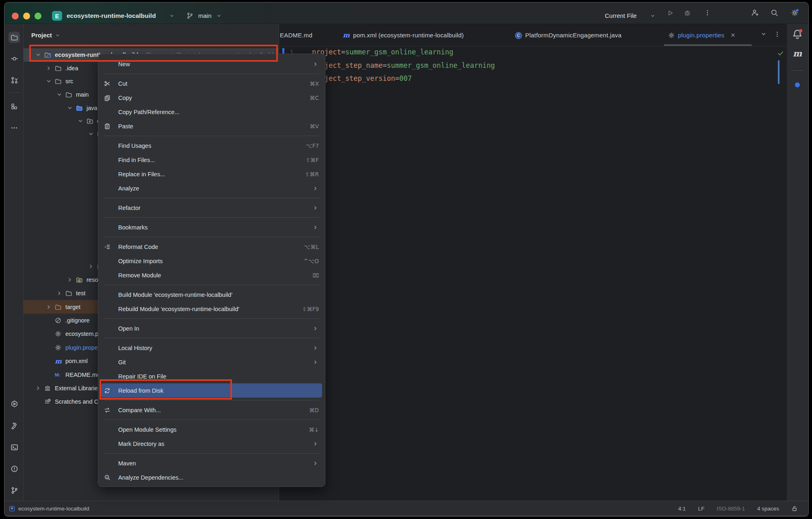 This screenshot has width=812, height=519. What do you see at coordinates (296, 35) in the screenshot?
I see `editor-tab-eadme.md: EADME.md` at bounding box center [296, 35].